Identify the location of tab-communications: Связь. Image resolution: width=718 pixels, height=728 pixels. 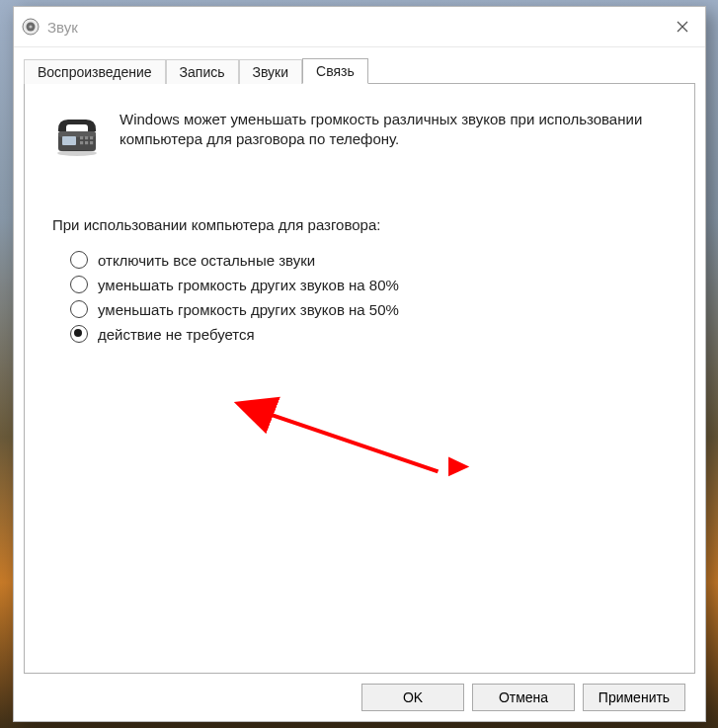
(336, 71).